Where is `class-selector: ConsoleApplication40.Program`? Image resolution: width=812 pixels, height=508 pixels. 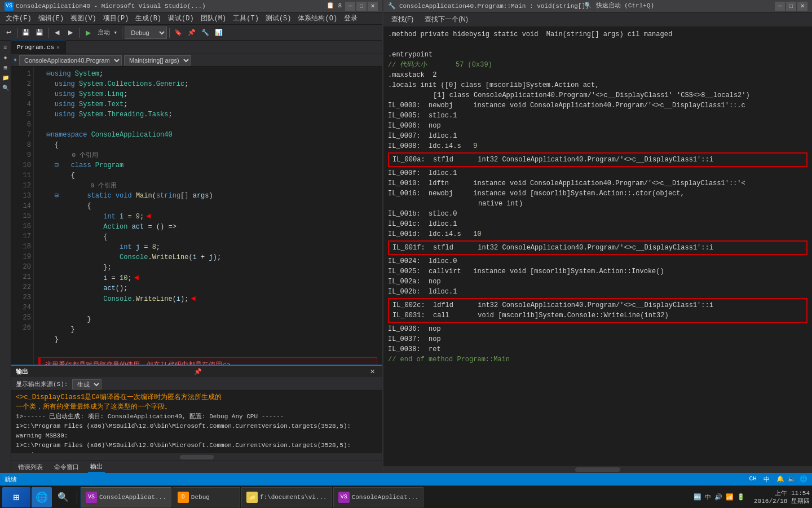 class-selector: ConsoleApplication40.Program is located at coordinates (70, 60).